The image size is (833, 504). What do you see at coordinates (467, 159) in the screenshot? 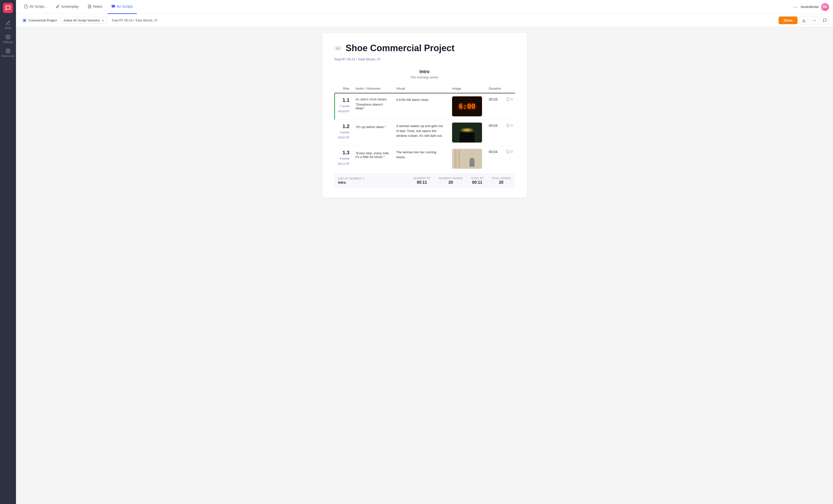
I see `row-1-3-image-thumb` at bounding box center [467, 159].